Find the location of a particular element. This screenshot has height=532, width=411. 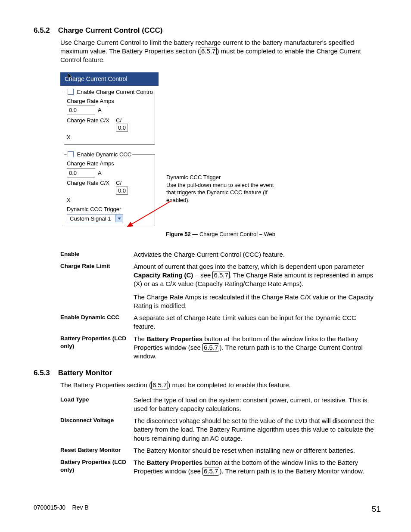

footer-doc: 0700015-J0 is located at coordinates (50, 507).